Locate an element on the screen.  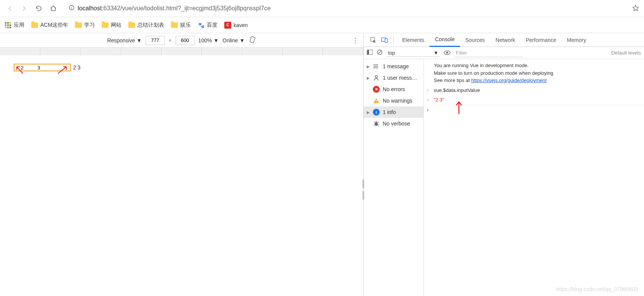
device-toolbar-menu: ⋮ is located at coordinates (355, 40).